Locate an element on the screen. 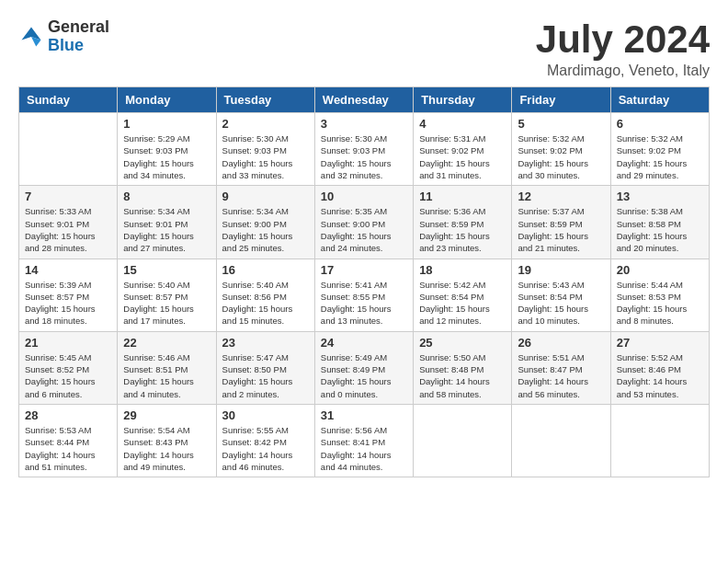  logo: General Blue is located at coordinates (64, 37).